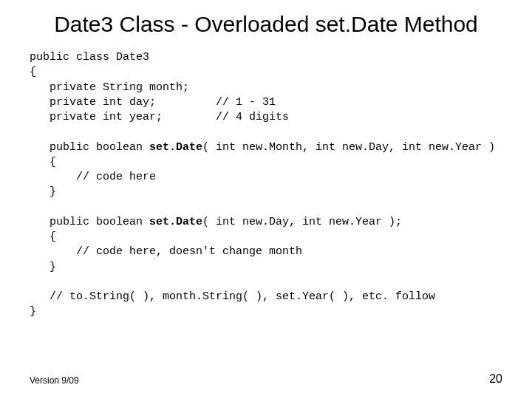 The height and width of the screenshot is (399, 532). What do you see at coordinates (89, 58) in the screenshot?
I see `code-line: public class Date3` at bounding box center [89, 58].